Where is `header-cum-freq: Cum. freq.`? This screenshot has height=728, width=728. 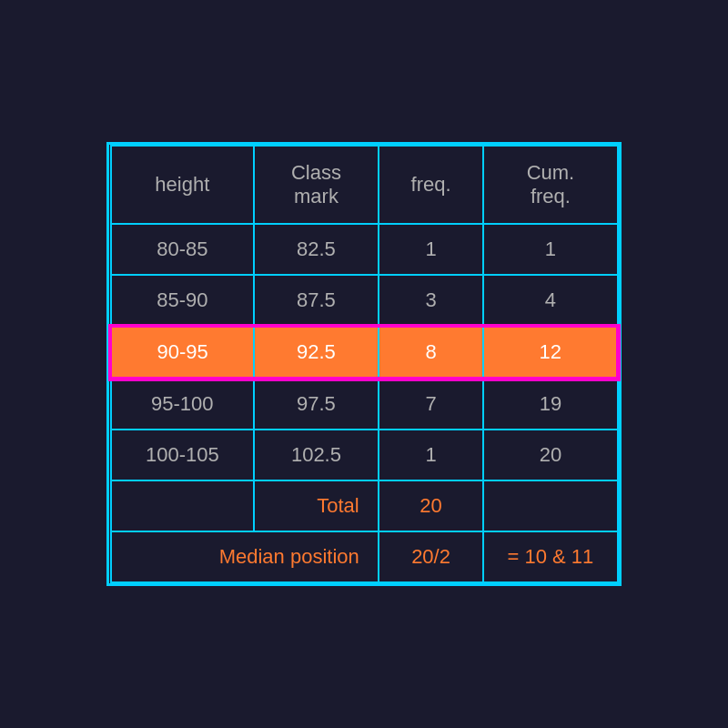
header-cum-freq: Cum. freq. is located at coordinates (550, 185).